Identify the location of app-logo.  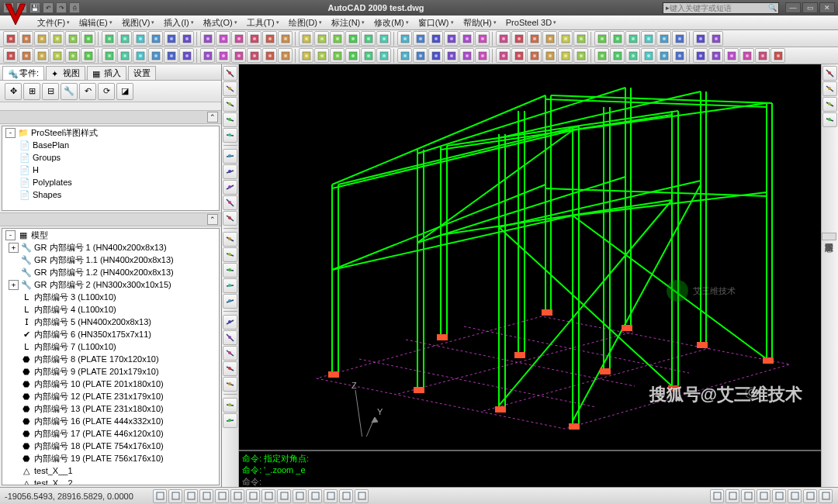
(16, 16).